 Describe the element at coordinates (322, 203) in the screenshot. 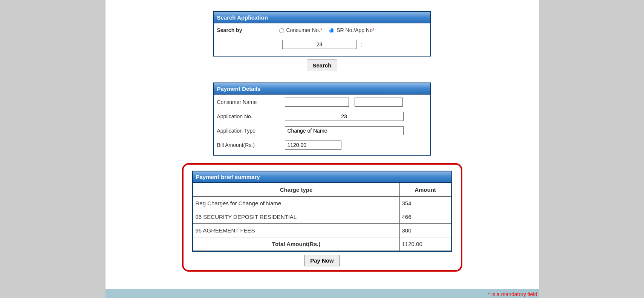

I see `table-row: Reg Charges for Change of Name 354` at that location.